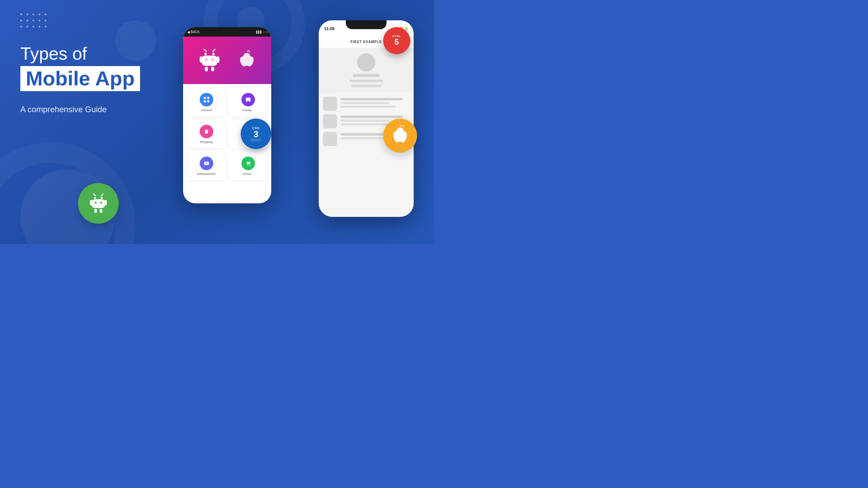 The image size is (868, 488). What do you see at coordinates (193, 32) in the screenshot?
I see `back-button: ◀ BACK` at bounding box center [193, 32].